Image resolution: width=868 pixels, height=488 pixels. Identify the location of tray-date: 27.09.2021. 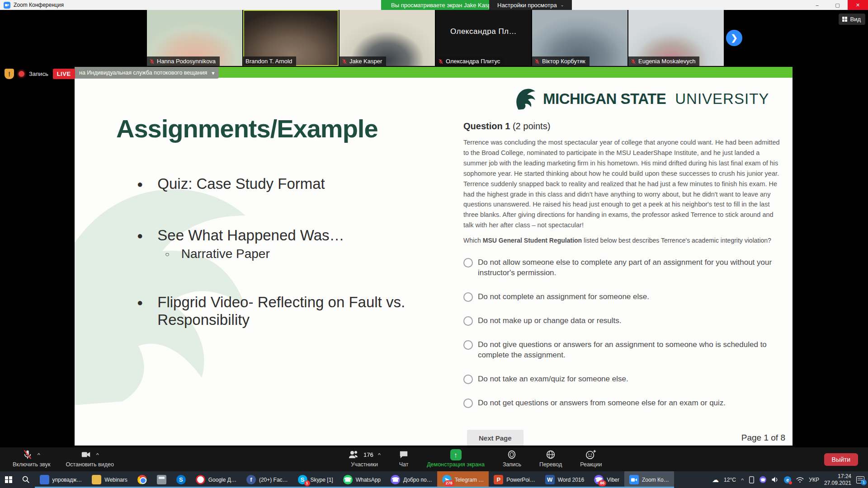
(838, 483).